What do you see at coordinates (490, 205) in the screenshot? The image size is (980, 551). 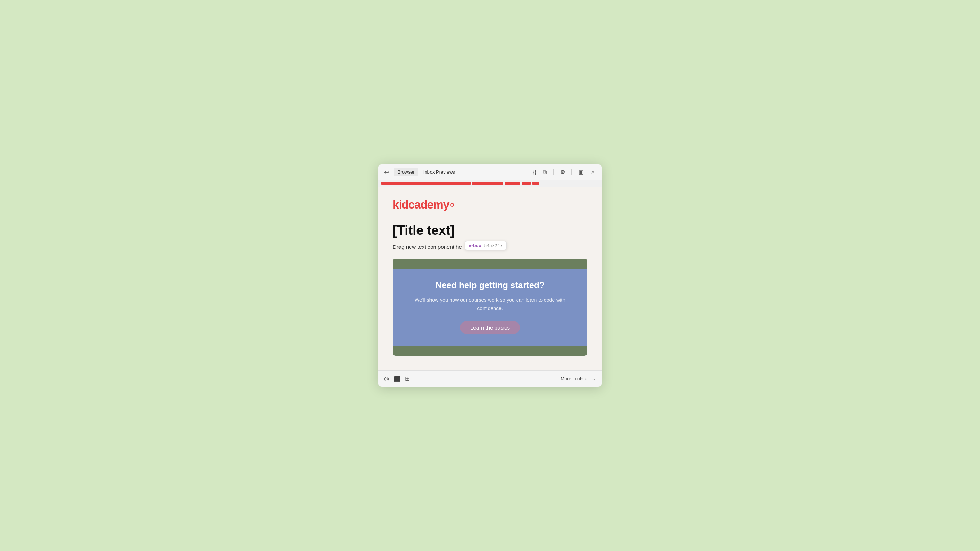 I see `logo: kidcademy` at bounding box center [490, 205].